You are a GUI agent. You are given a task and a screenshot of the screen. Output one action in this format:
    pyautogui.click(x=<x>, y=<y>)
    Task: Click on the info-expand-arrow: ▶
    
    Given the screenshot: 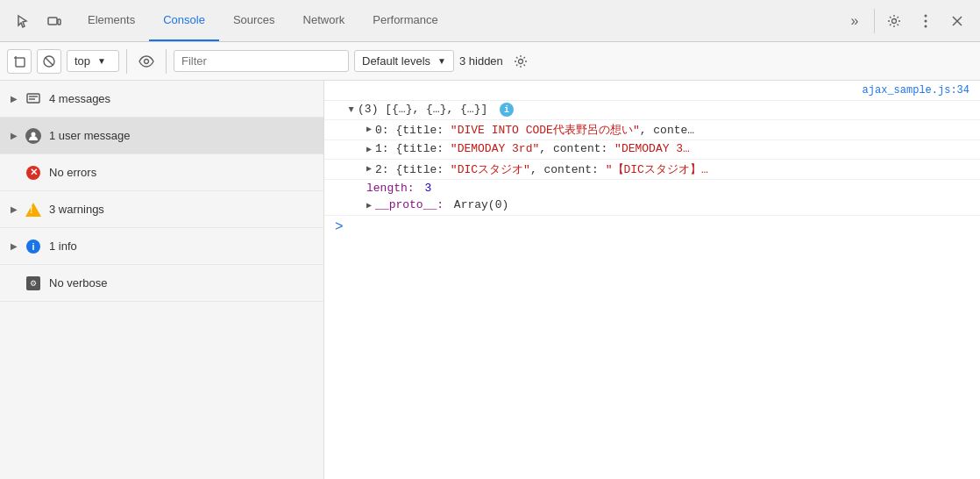 What is the action you would take?
    pyautogui.click(x=14, y=246)
    